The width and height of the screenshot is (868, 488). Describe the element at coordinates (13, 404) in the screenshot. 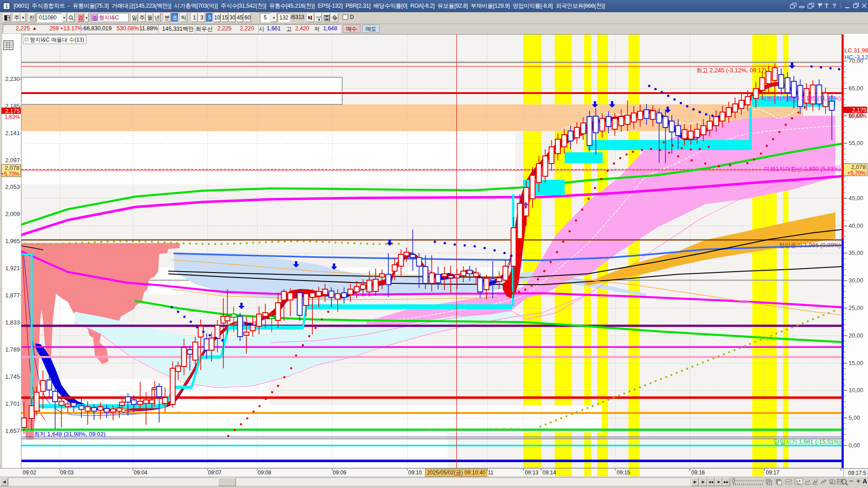

I see `svg-text: 1,701` at that location.